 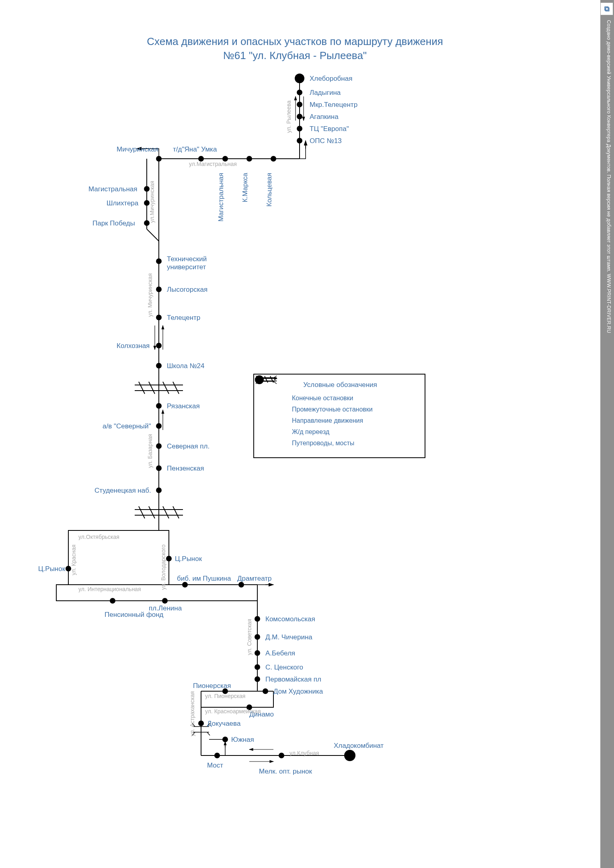 I want to click on stop-label: Агапкина, so click(x=324, y=117).